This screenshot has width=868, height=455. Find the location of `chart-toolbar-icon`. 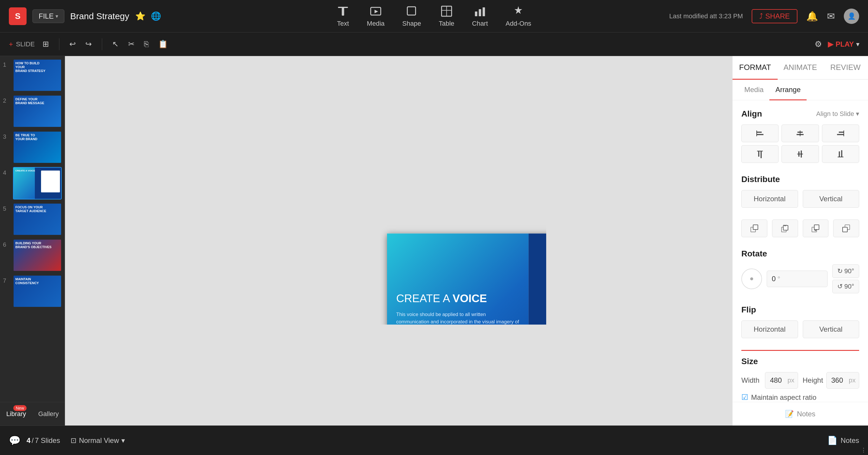

chart-toolbar-icon is located at coordinates (480, 11).